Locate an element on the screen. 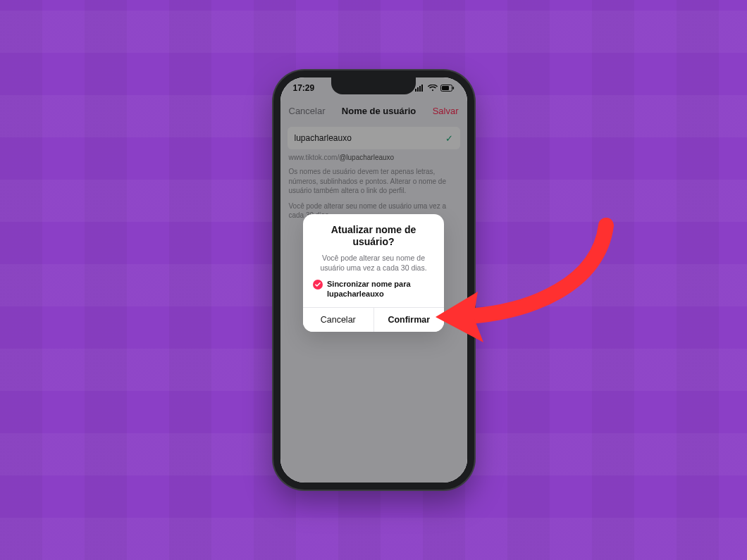  checkbox-checked-icon is located at coordinates (318, 285).